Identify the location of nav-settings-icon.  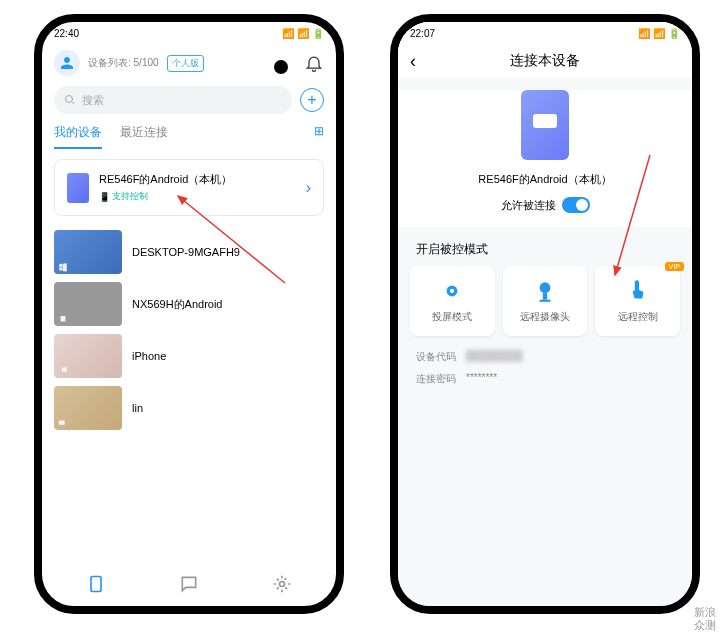
(282, 584).